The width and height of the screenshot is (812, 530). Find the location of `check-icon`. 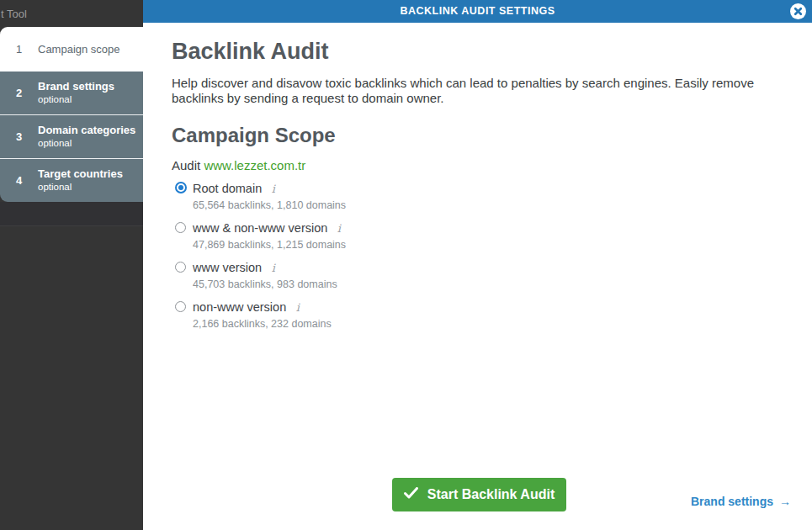

check-icon is located at coordinates (411, 495).